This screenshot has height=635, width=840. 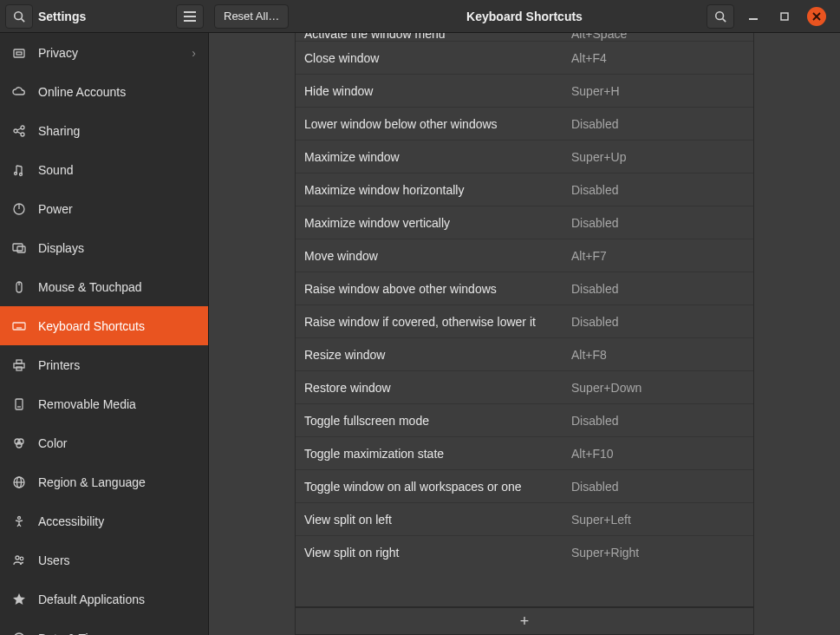 What do you see at coordinates (602, 520) in the screenshot?
I see `shortcut-key: Super+Left` at bounding box center [602, 520].